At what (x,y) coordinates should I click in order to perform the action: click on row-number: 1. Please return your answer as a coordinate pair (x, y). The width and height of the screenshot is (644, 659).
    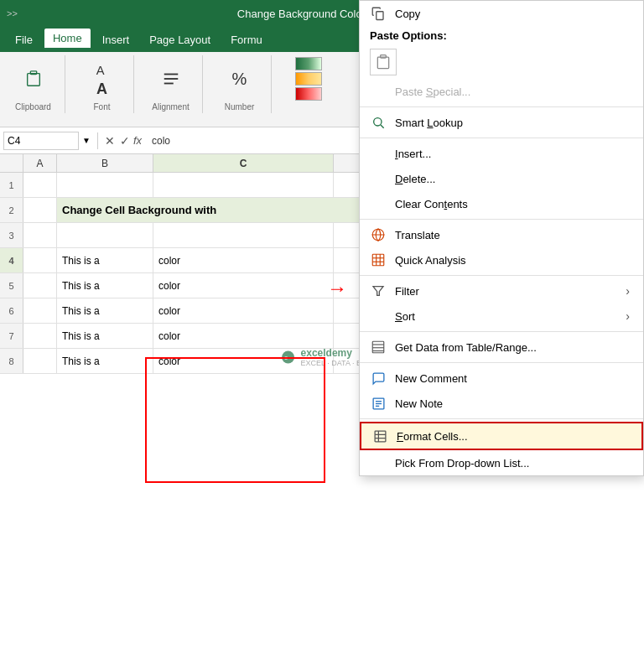
    Looking at the image, I should click on (12, 184).